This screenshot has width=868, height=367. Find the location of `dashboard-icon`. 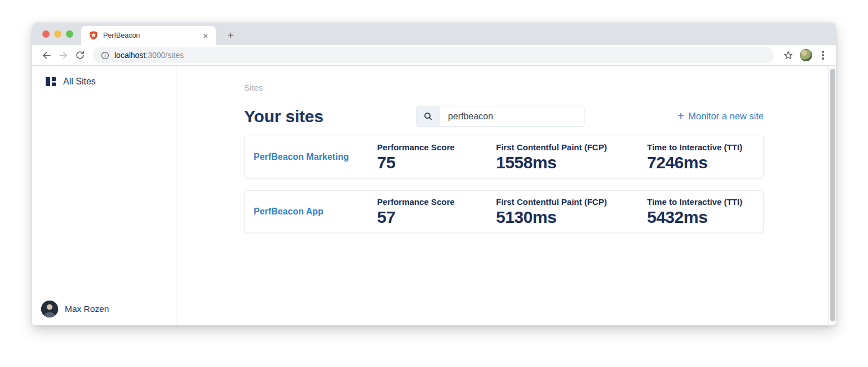

dashboard-icon is located at coordinates (51, 82).